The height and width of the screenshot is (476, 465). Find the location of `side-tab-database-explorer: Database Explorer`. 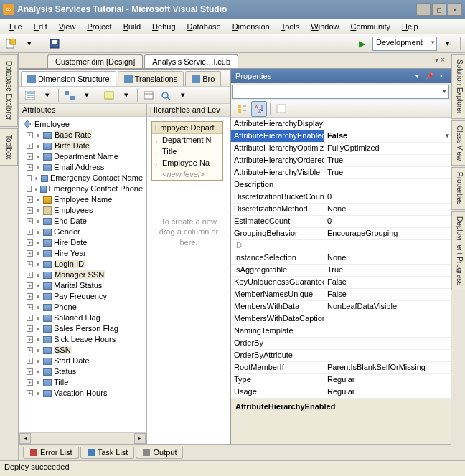

side-tab-database-explorer: Database Explorer is located at coordinates (9, 90).